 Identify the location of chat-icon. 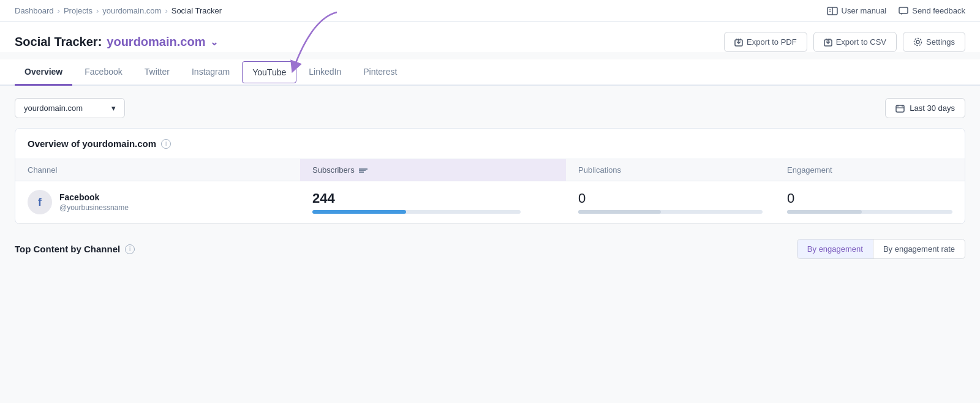
(903, 11).